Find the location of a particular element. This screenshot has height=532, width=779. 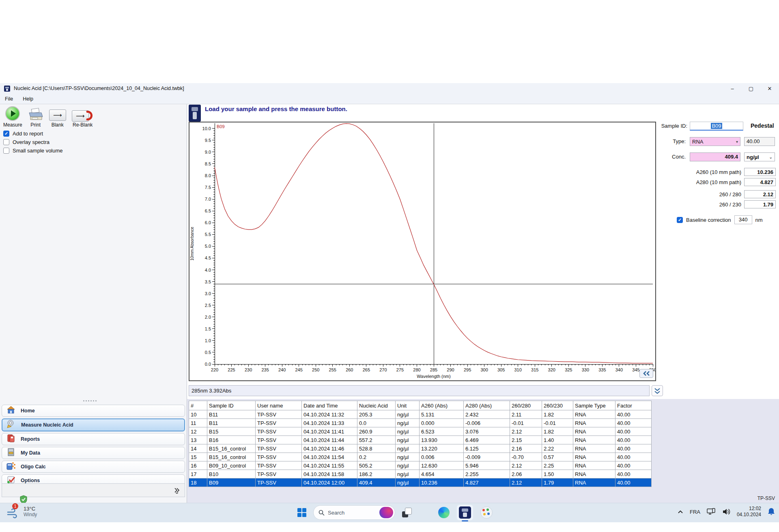

svg-text: 280 is located at coordinates (417, 370).